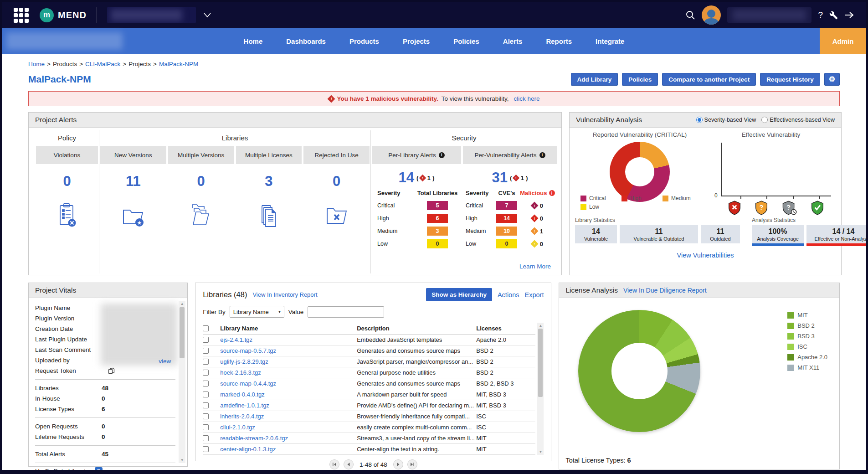 The image size is (868, 474). Describe the element at coordinates (595, 79) in the screenshot. I see `page-action-button: Add Library` at that location.